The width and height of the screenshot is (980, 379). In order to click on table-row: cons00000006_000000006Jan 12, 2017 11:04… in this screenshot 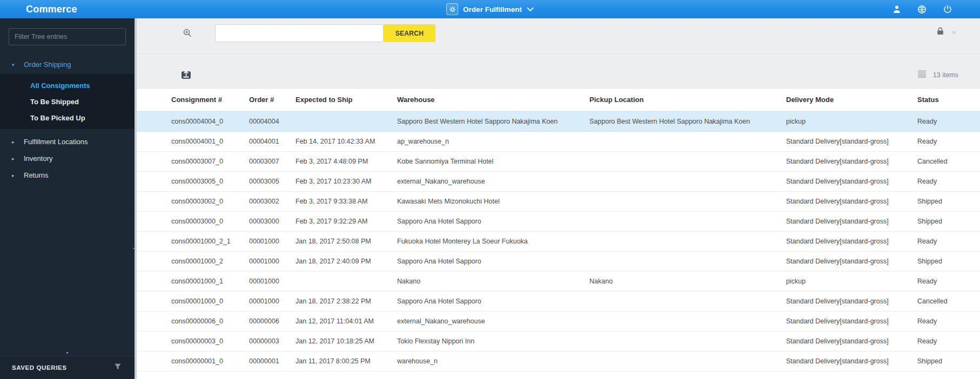, I will do `click(559, 321)`.